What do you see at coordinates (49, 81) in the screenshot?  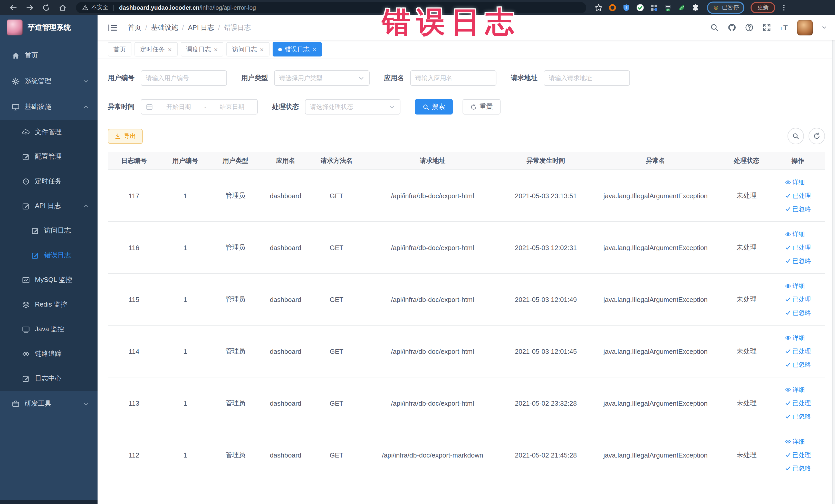 I see `sidebar-item-1: 系统管理` at bounding box center [49, 81].